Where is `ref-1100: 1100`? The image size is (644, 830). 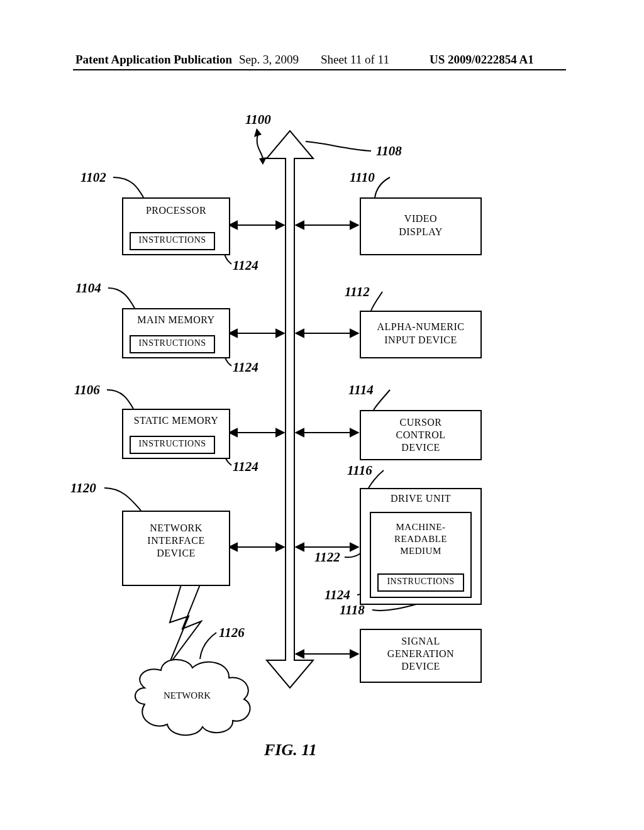
ref-1100: 1100 is located at coordinates (258, 119).